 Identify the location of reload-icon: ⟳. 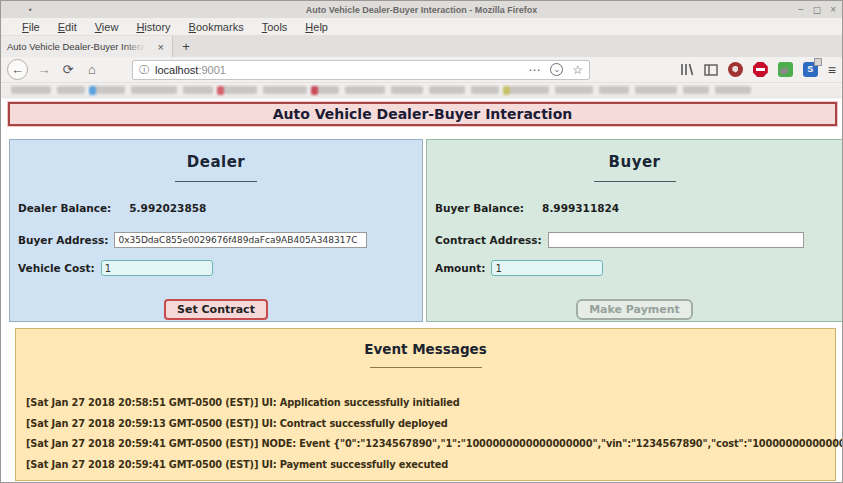
(68, 70).